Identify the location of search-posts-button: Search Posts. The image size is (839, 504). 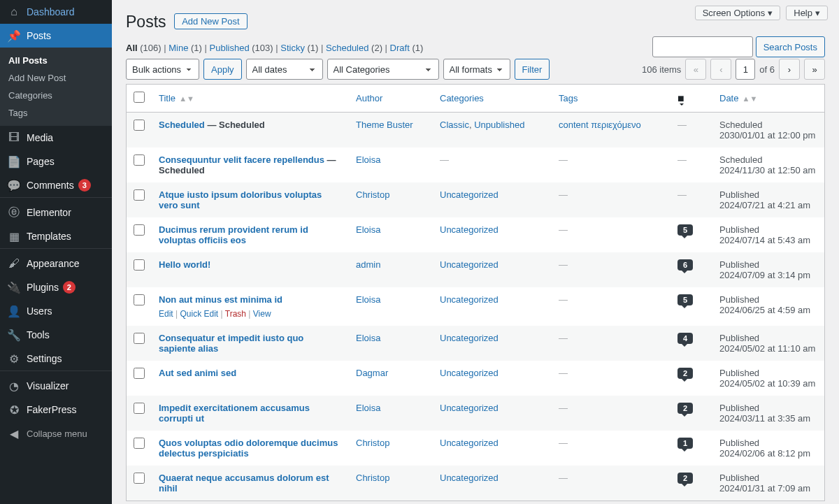
(790, 47).